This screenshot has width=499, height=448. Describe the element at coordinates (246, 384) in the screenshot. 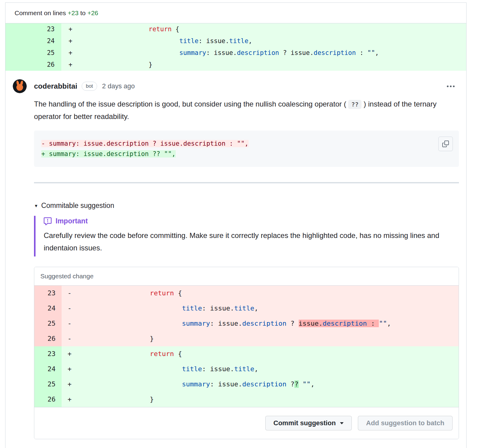

I see `diff-line: 25+ summary: issue.description ?? "",` at that location.